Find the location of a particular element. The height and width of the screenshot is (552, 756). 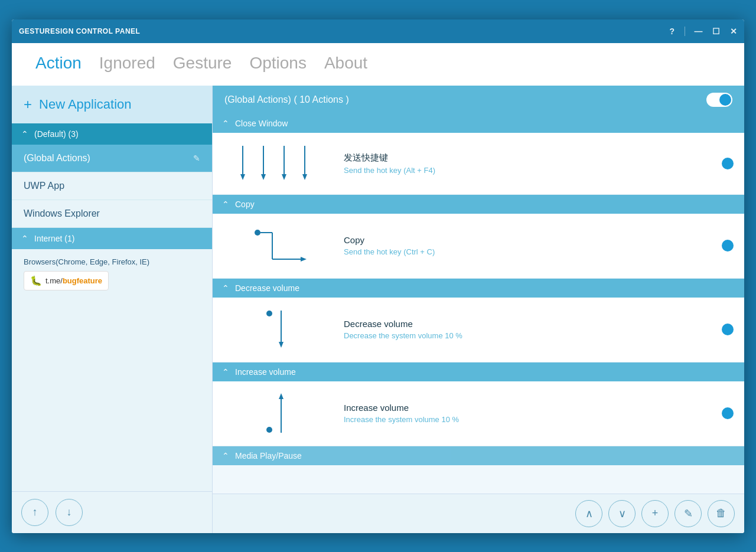

toggle-close-window is located at coordinates (722, 164).